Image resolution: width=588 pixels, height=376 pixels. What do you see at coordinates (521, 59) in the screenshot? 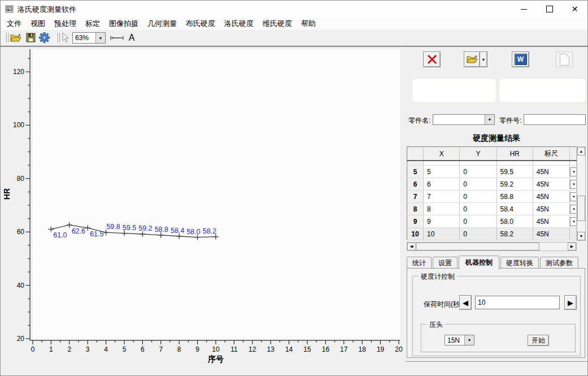
I see `export-word-button: W` at bounding box center [521, 59].